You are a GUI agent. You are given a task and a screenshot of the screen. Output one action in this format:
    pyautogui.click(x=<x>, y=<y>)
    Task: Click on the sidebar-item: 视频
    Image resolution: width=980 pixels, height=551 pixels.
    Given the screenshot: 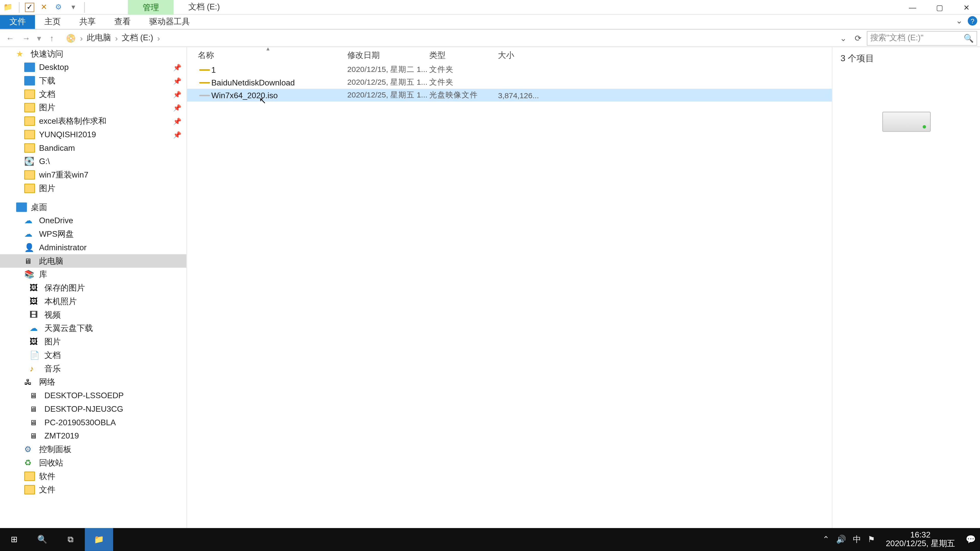 What is the action you would take?
    pyautogui.click(x=93, y=315)
    